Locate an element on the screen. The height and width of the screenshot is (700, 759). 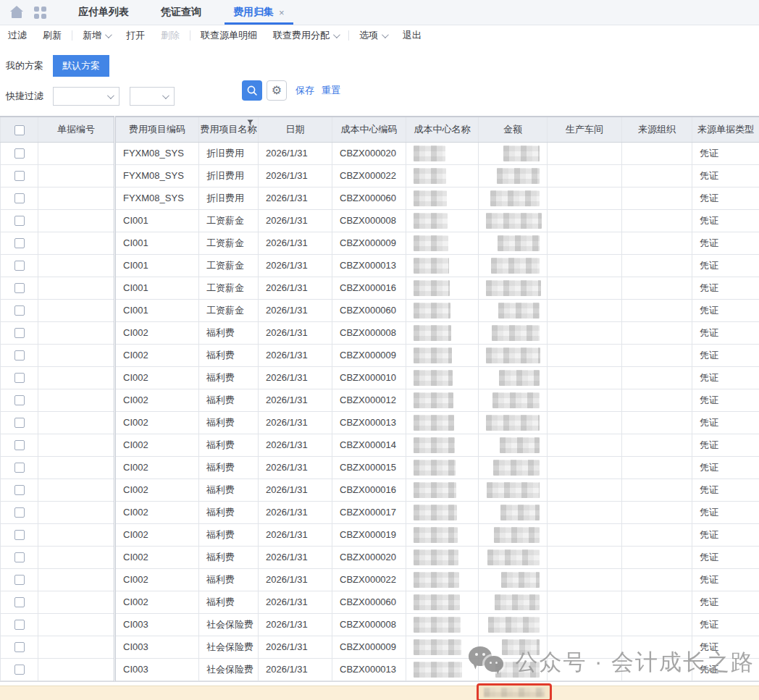
toolbar-button-4: 打开 is located at coordinates (135, 35).